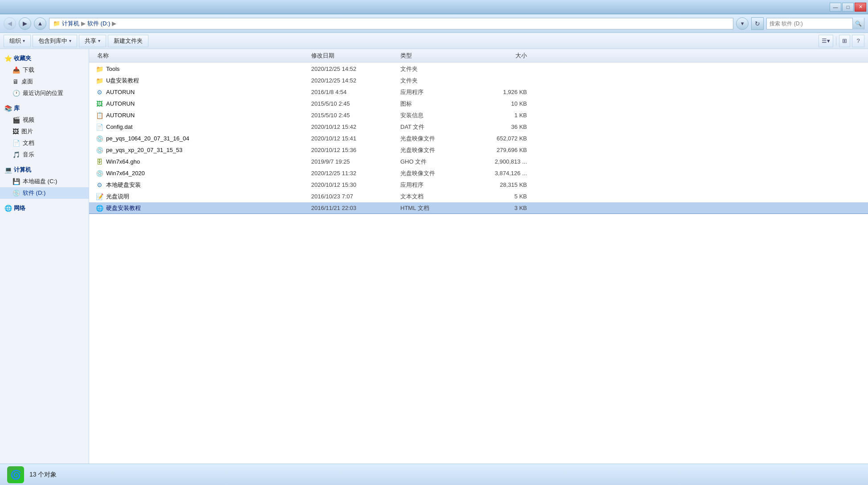 The height and width of the screenshot is (485, 868). What do you see at coordinates (479, 208) in the screenshot?
I see `table-row: 🌐 硬盘安装教程 2016/11/21 22:03 HTML 文档 3 KB` at bounding box center [479, 208].